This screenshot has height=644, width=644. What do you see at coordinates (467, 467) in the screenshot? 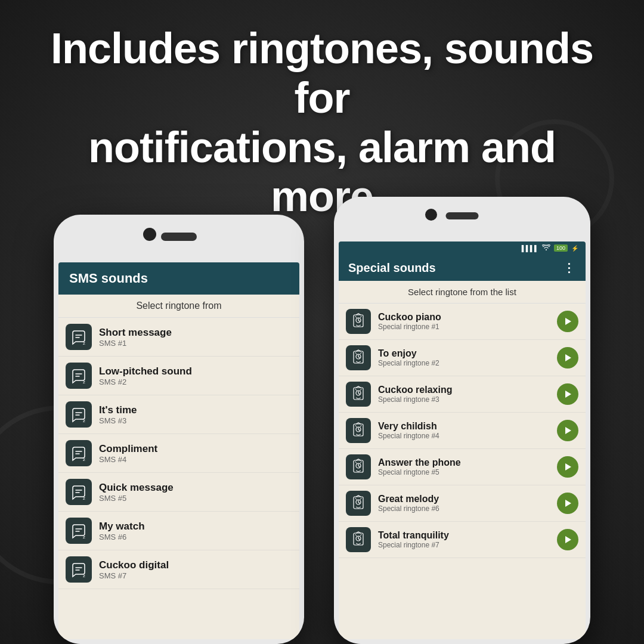
I see `special-info-5: Answer the phone Special ringtone #5` at bounding box center [467, 467].